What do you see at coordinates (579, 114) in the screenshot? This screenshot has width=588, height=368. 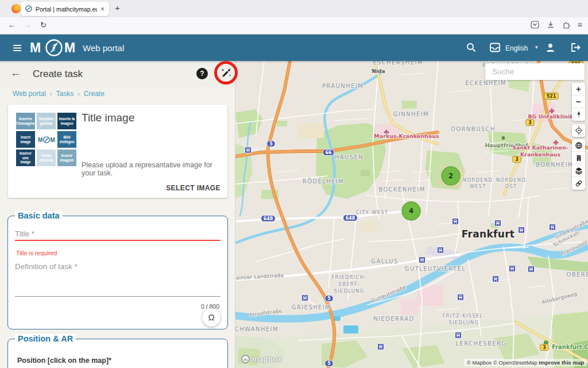 I see `compass-button` at bounding box center [579, 114].